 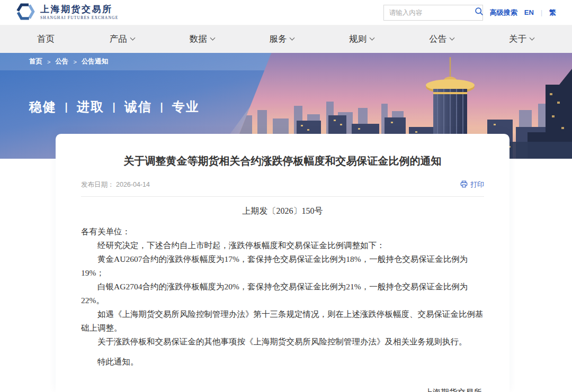 I want to click on nav-label: 数据, so click(x=198, y=39).